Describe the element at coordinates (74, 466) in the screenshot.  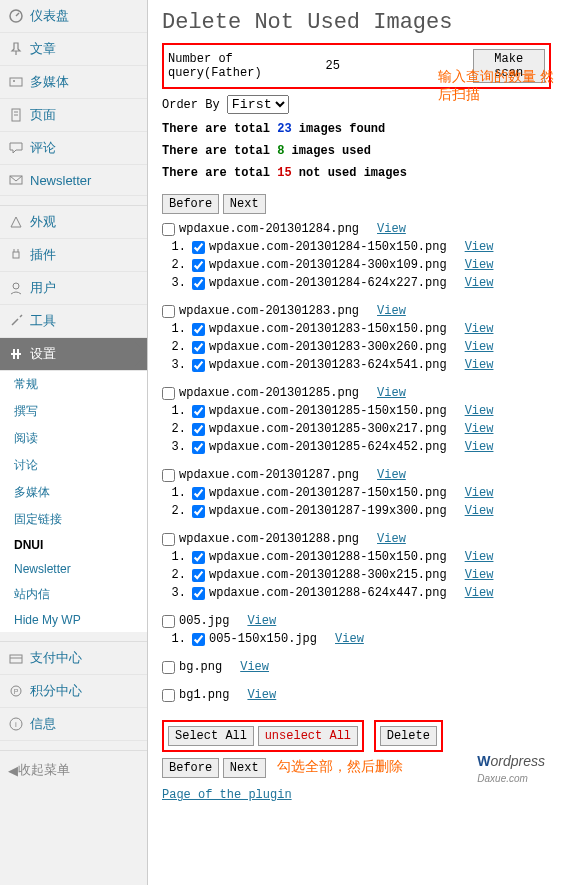
I see `submenu-item: 讨论` at that location.